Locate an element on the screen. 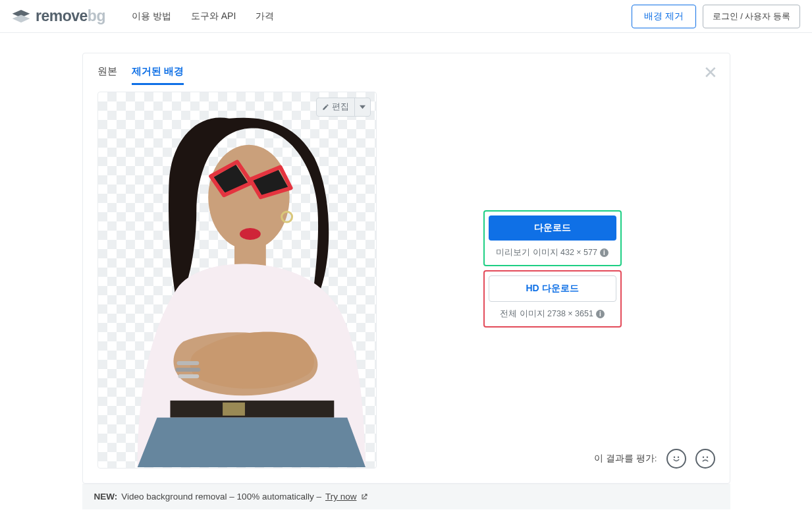 This screenshot has height=516, width=812. edit-label: 편집 is located at coordinates (340, 107).